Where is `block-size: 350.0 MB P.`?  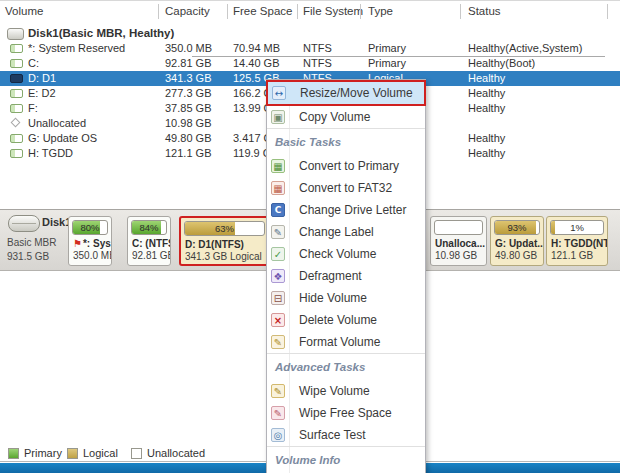 block-size: 350.0 MB P. is located at coordinates (92, 256).